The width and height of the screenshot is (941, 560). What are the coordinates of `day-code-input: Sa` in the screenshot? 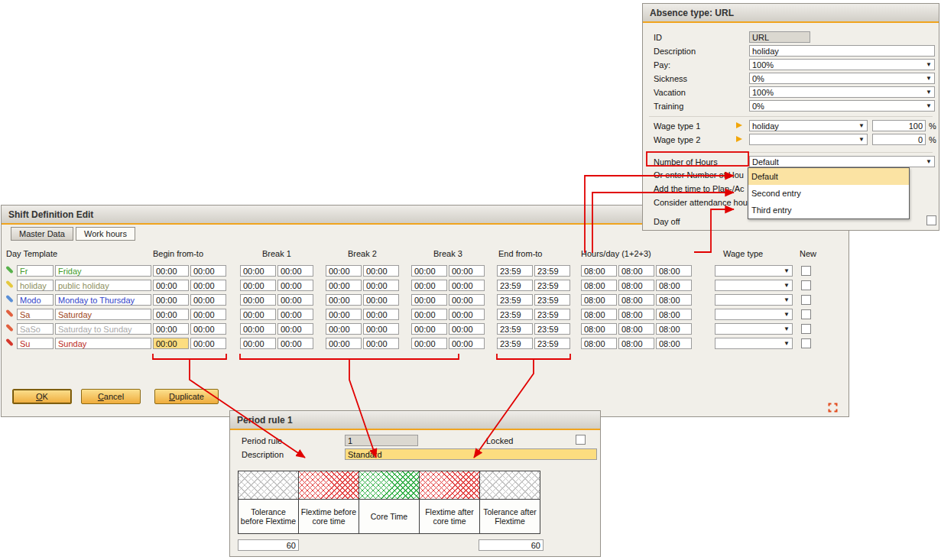 It's located at (35, 315).